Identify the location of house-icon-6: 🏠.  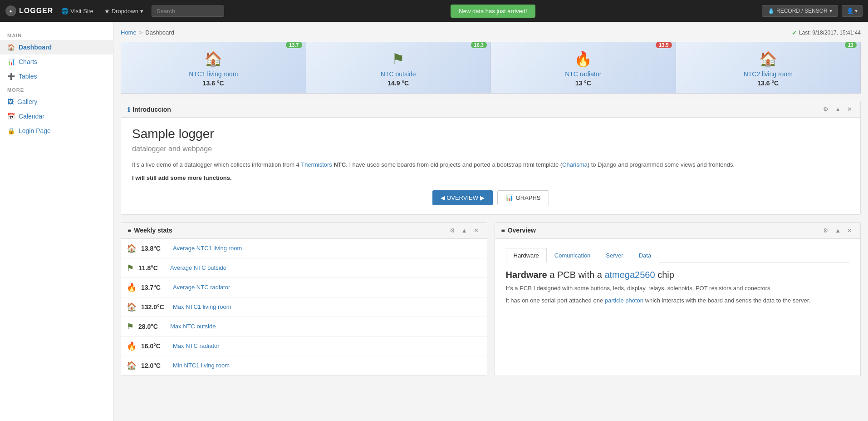
(132, 366).